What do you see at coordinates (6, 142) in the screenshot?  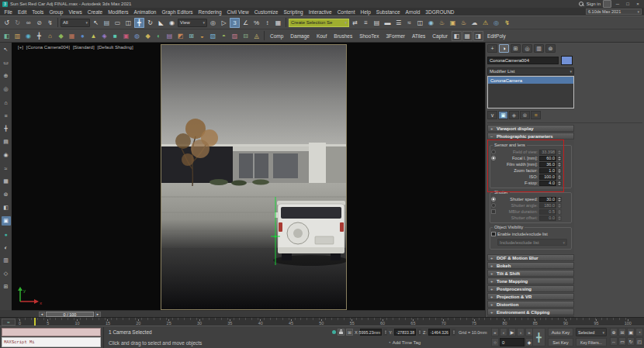 I see `side-tool-icon: ▤` at bounding box center [6, 142].